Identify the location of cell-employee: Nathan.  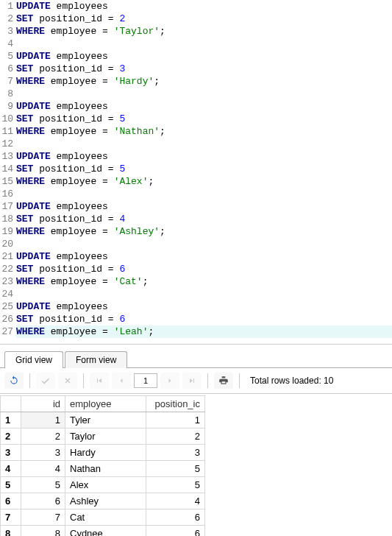
(106, 469).